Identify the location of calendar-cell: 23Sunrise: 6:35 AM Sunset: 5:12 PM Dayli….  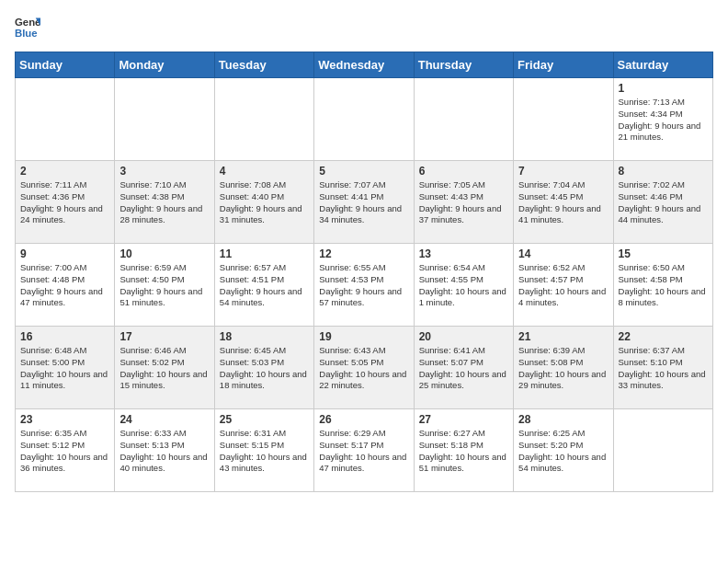
(65, 451).